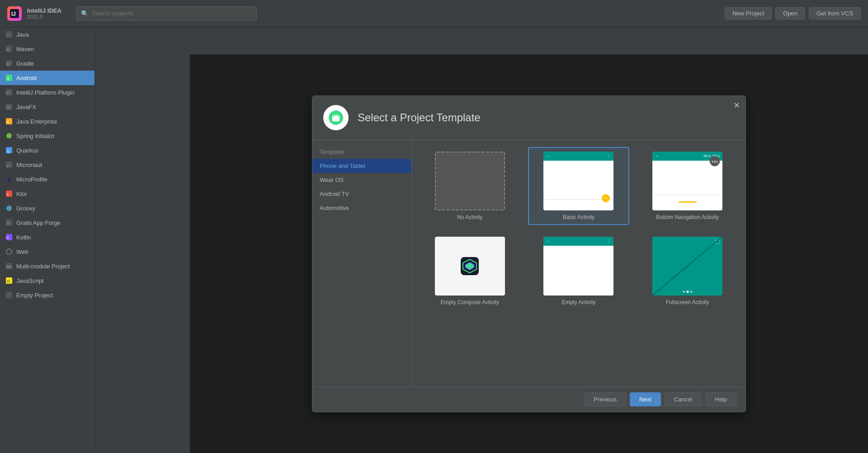  What do you see at coordinates (737, 105) in the screenshot?
I see `dialog-close-button: ✕` at bounding box center [737, 105].